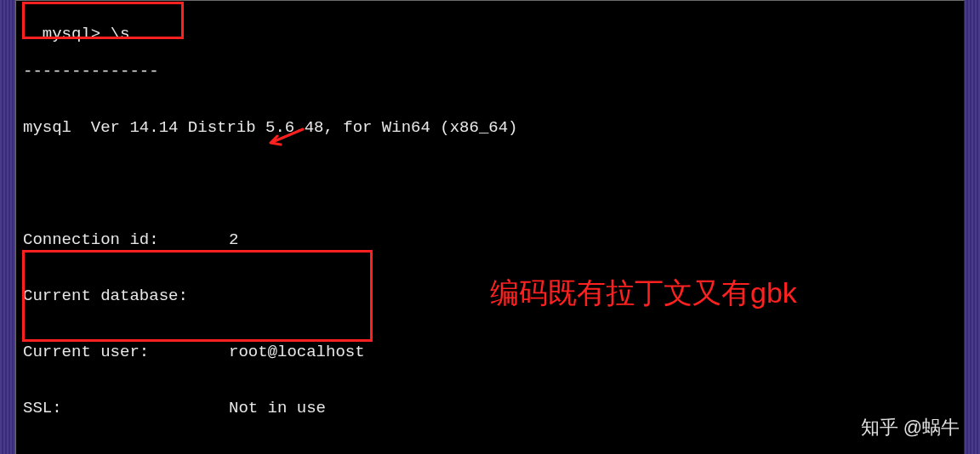 Image resolution: width=980 pixels, height=454 pixels. I want to click on status-row: Current user:root@localhost, so click(490, 352).